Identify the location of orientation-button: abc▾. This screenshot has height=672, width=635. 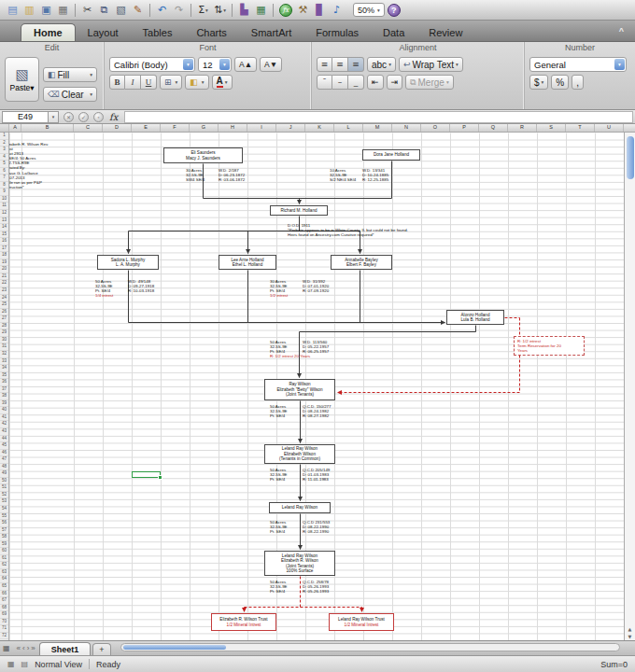
(381, 64).